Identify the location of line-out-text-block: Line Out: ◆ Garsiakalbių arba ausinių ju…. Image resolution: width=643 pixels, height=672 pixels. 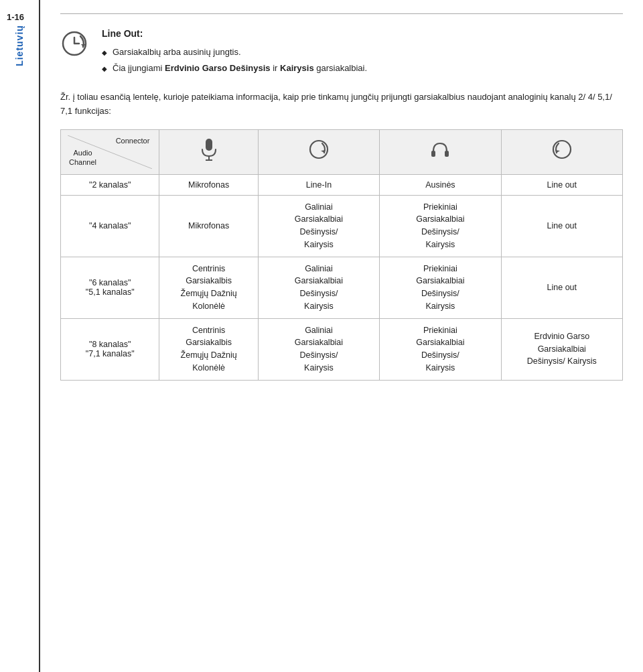
(234, 52).